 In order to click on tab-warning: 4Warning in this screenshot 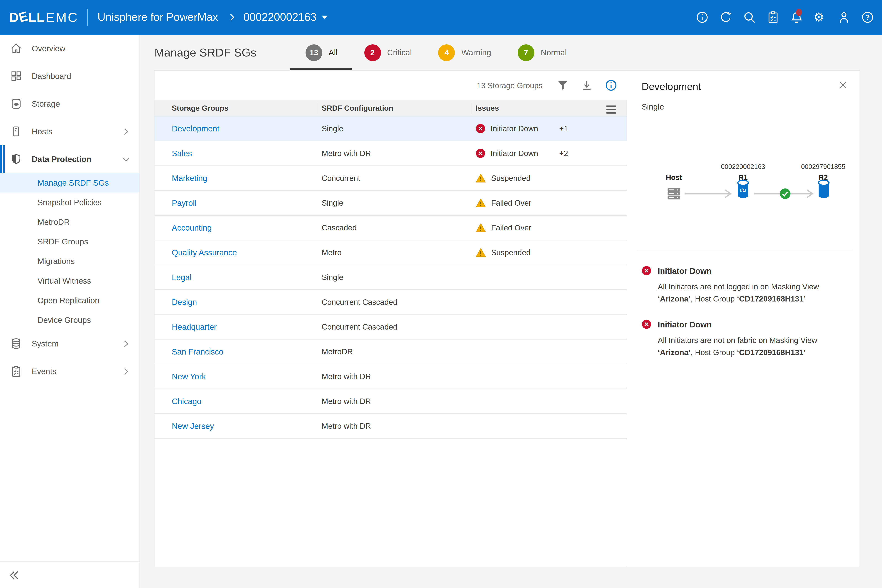, I will do `click(465, 52)`.